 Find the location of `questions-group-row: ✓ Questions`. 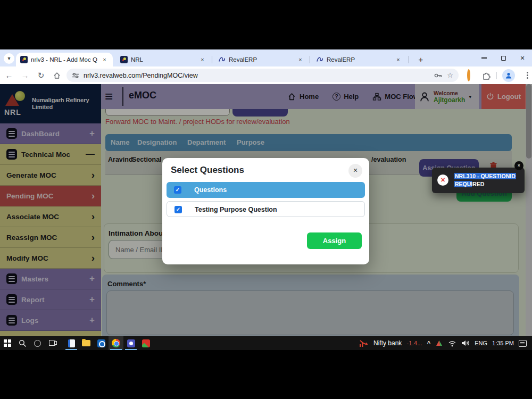

questions-group-row: ✓ Questions is located at coordinates (266, 190).